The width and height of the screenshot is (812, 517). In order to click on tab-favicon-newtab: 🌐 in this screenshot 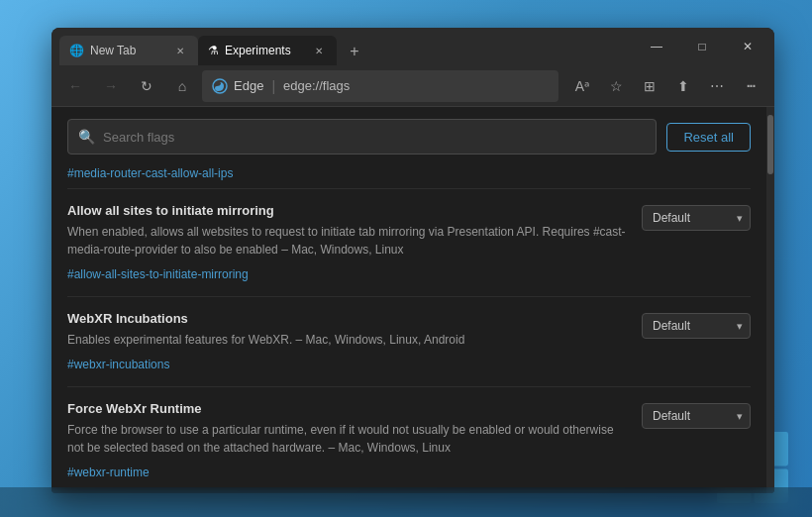, I will do `click(77, 51)`.